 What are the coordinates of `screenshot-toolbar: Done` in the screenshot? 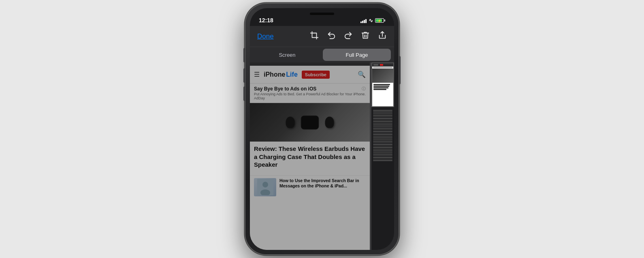 It's located at (322, 37).